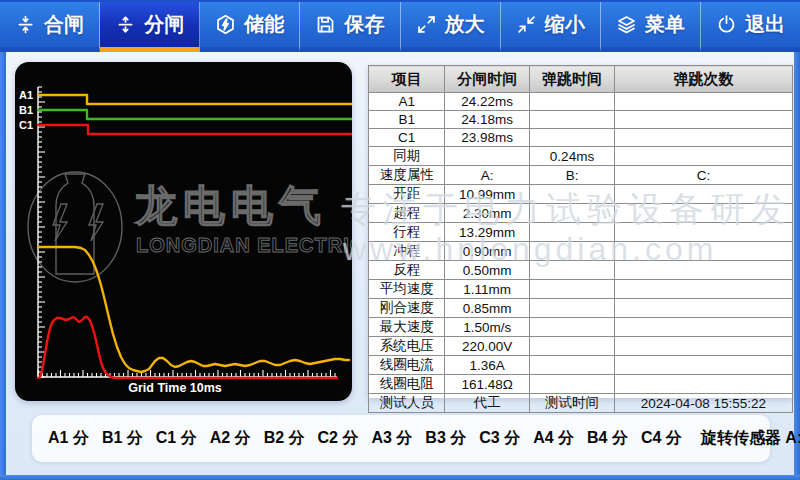  Describe the element at coordinates (126, 24) in the screenshot. I see `open-switch-icon` at that location.